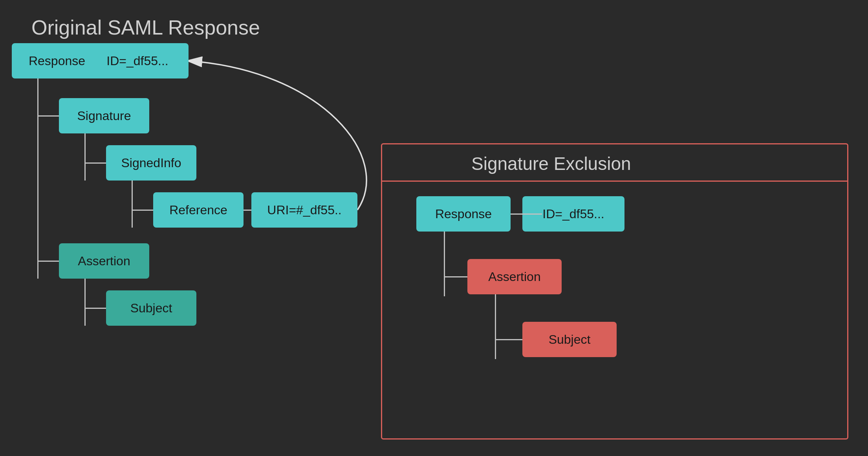  I want to click on reference-node: Reference, so click(198, 210).